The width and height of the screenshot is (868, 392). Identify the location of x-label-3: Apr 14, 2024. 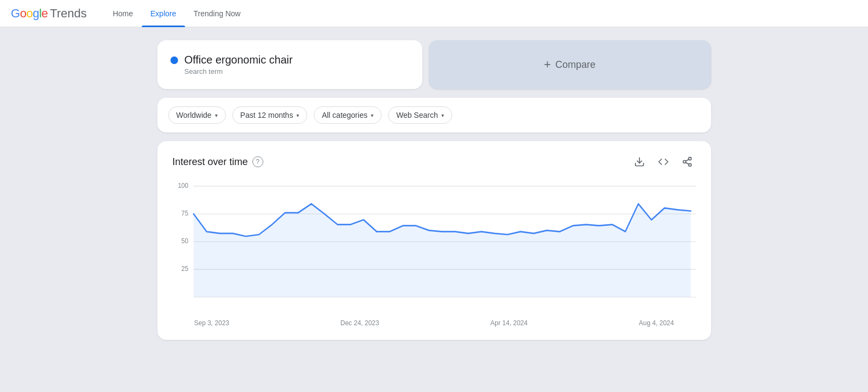
(509, 323).